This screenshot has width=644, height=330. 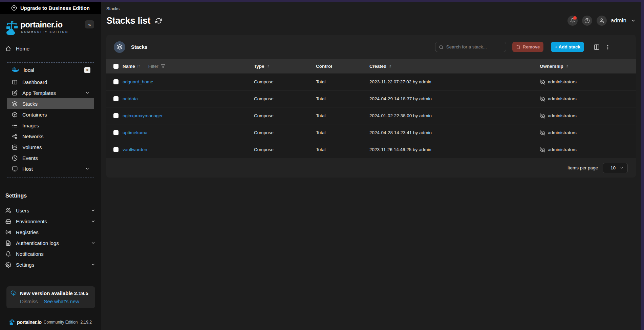 I want to click on dismiss-button: Dismiss, so click(x=29, y=302).